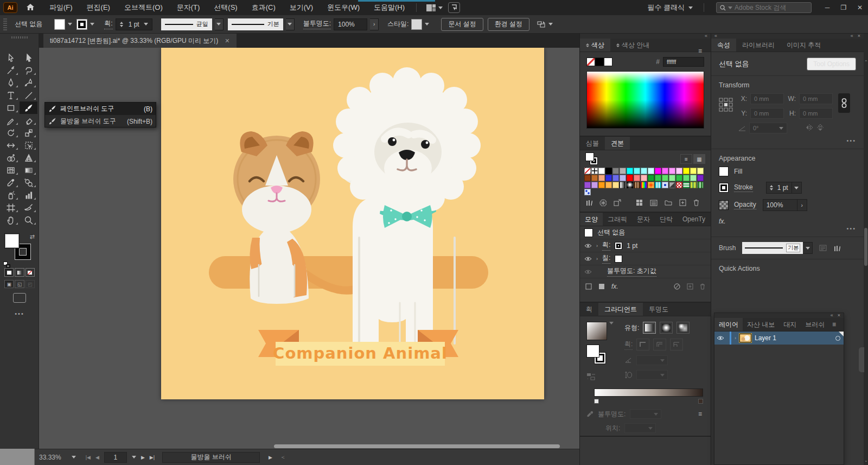 This screenshot has height=465, width=868. I want to click on expand-layer-icon: ›, so click(736, 338).